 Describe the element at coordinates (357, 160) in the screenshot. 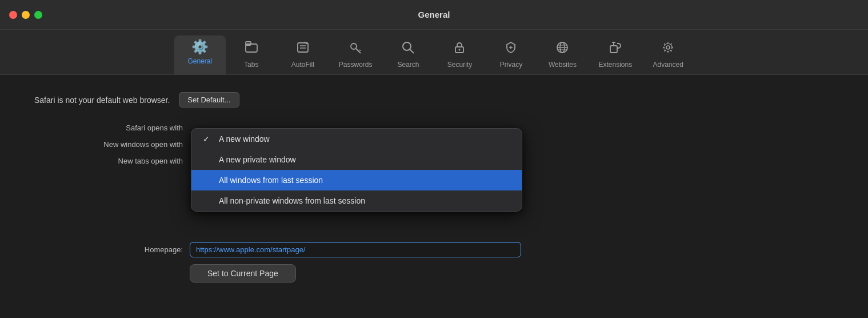

I see `dropdown-item-new-private: A new private window` at that location.